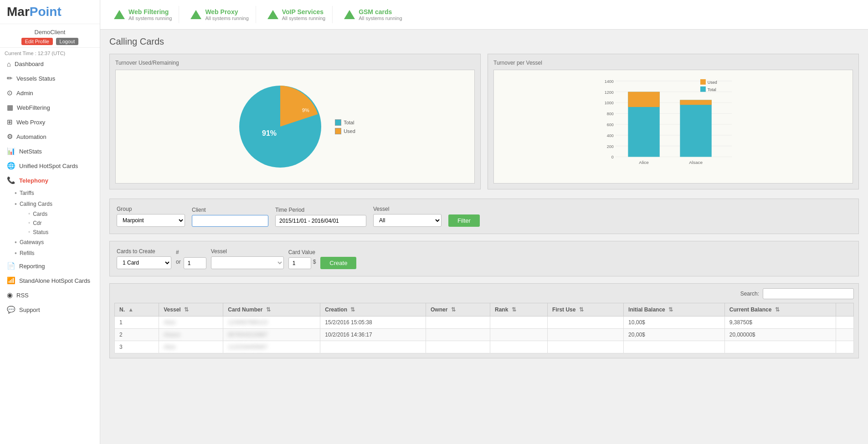 Image resolution: width=868 pixels, height=444 pixels. I want to click on status-title-gsm: GSM cards, so click(380, 12).